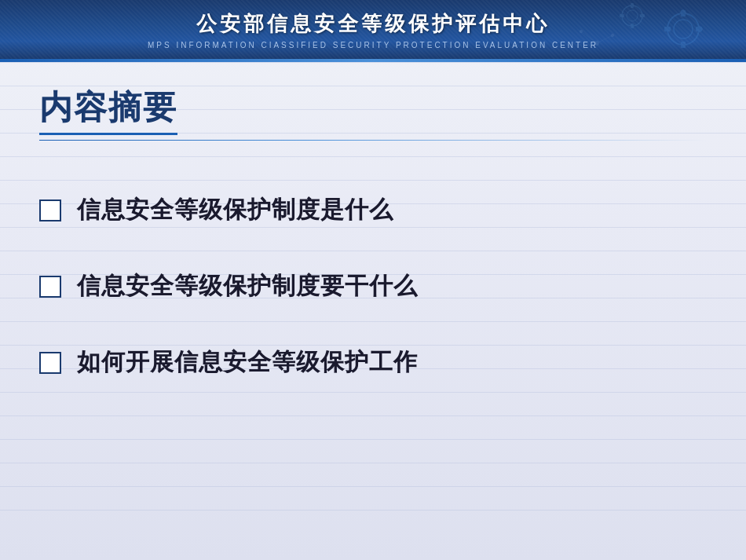 The height and width of the screenshot is (560, 746). I want to click on page-title-section: 内容摘要, so click(373, 113).